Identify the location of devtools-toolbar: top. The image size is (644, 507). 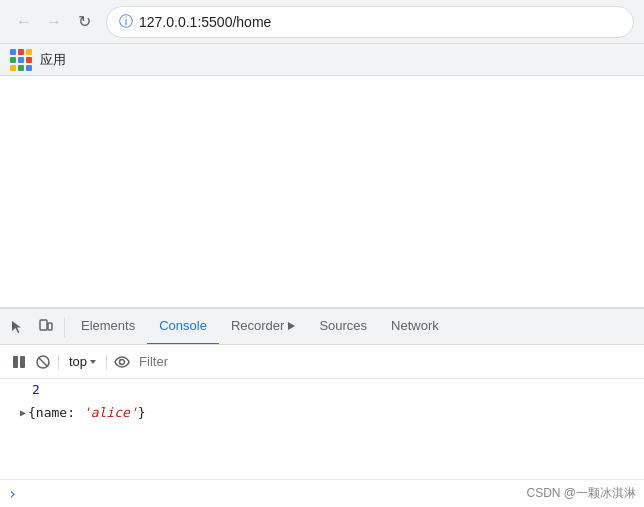
(322, 362).